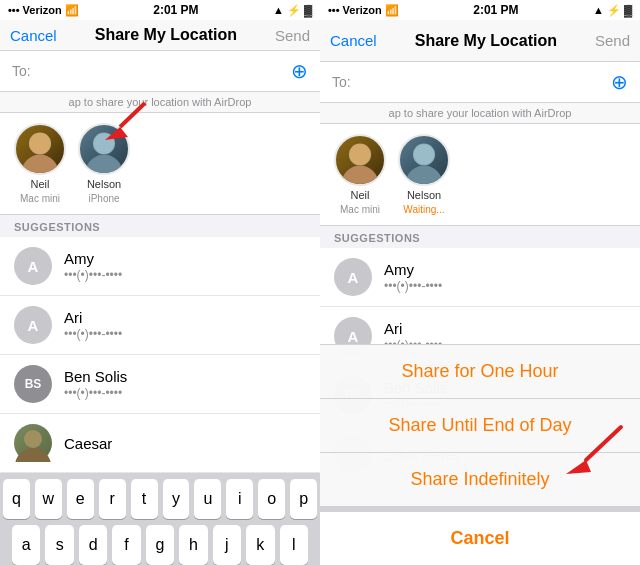 The height and width of the screenshot is (565, 640). Describe the element at coordinates (240, 499) in the screenshot. I see `key-i: i` at that location.